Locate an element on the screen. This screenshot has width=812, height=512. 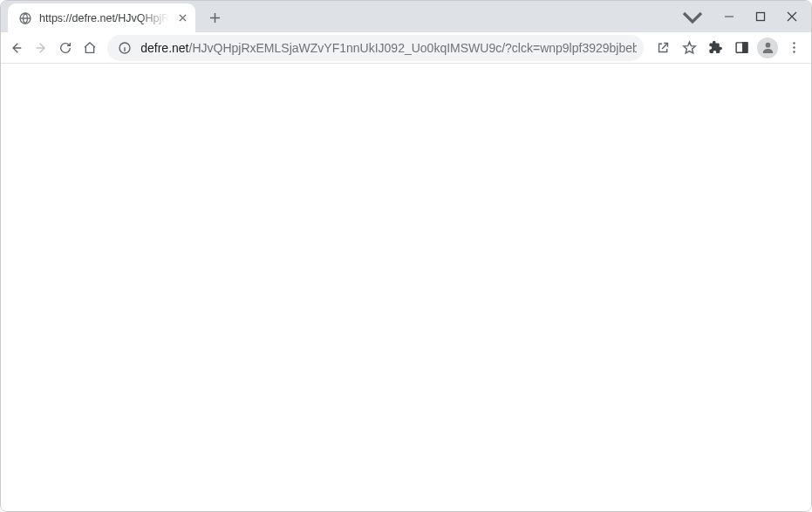
url-path: /HJvQHpjRxEMLSjaWZvYF1nnUkIJ092_Uo0kqIMS… is located at coordinates (413, 48).